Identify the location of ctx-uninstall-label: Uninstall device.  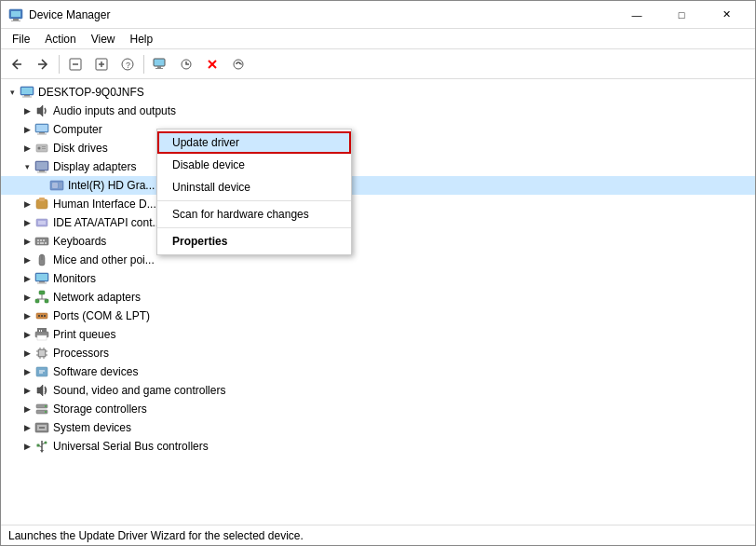
(211, 187).